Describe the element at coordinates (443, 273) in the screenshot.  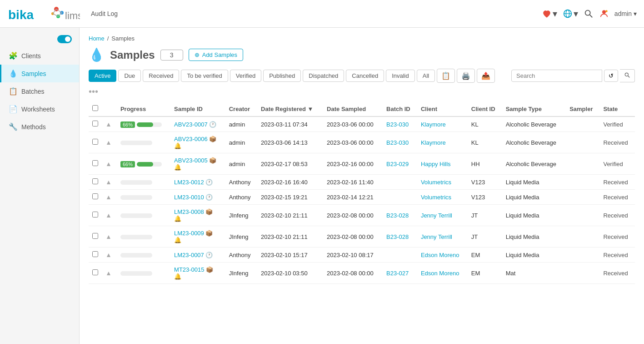
I see `row-client-cell: Edson Moreno` at that location.